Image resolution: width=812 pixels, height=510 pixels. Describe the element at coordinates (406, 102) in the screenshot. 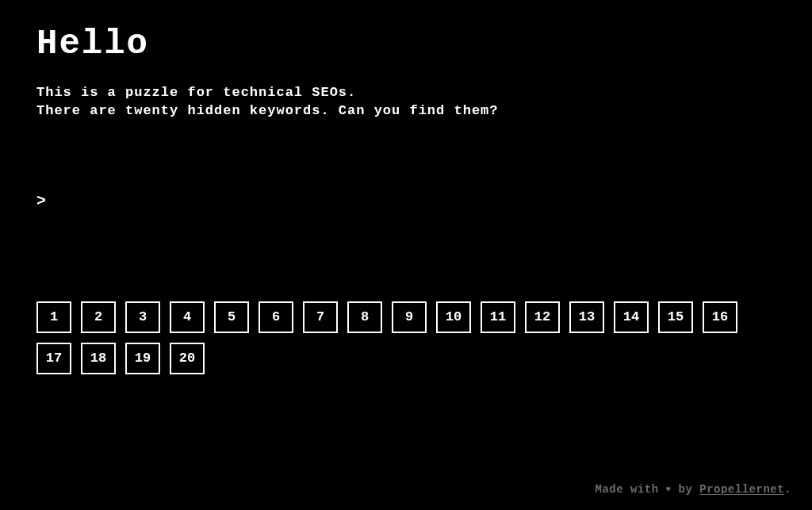

I see `intro-text: This is a puzzle for technical SEOs. The…` at that location.